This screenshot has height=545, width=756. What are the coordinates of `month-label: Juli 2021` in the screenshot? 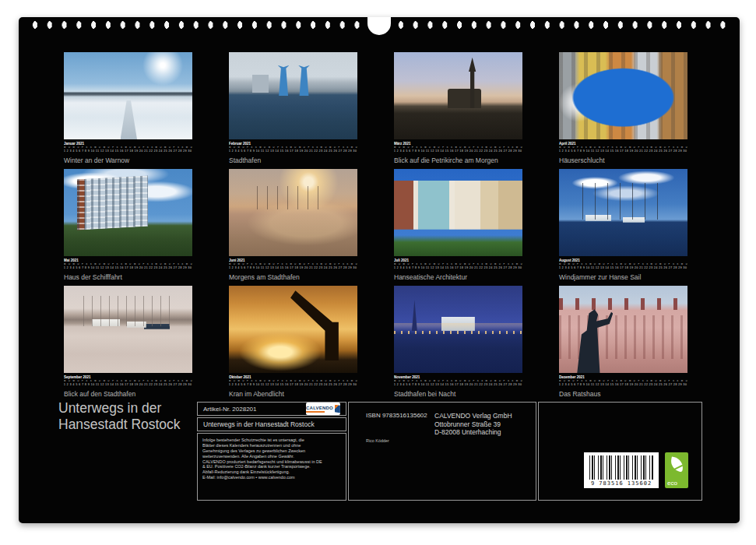 It's located at (458, 260).